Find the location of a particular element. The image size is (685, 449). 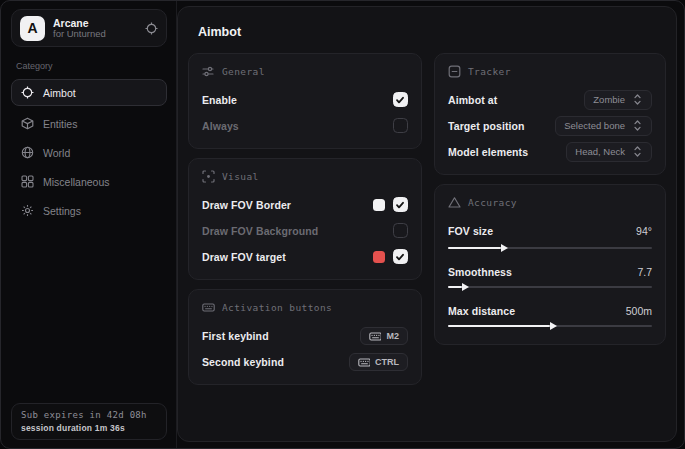

setting-row: Draw FOV target is located at coordinates (305, 256).